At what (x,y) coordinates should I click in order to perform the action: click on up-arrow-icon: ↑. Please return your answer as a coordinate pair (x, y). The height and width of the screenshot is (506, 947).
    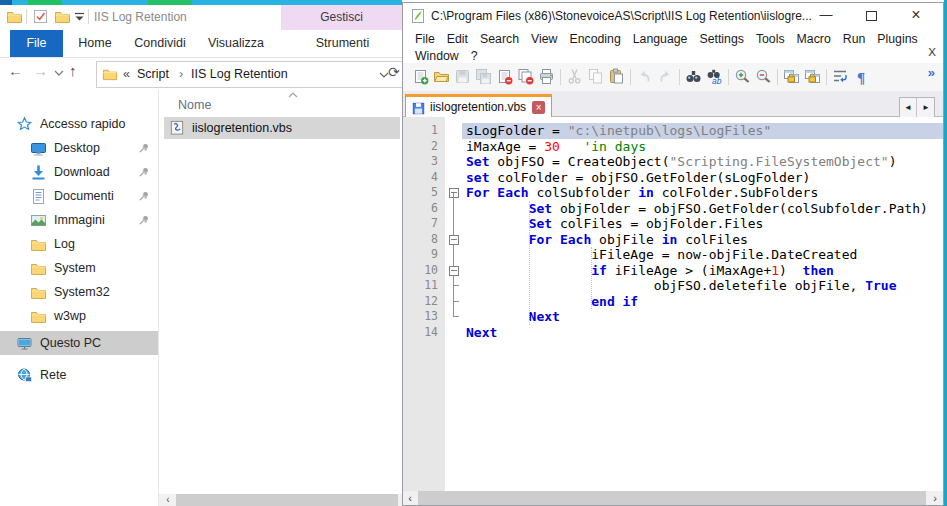
    Looking at the image, I should click on (73, 70).